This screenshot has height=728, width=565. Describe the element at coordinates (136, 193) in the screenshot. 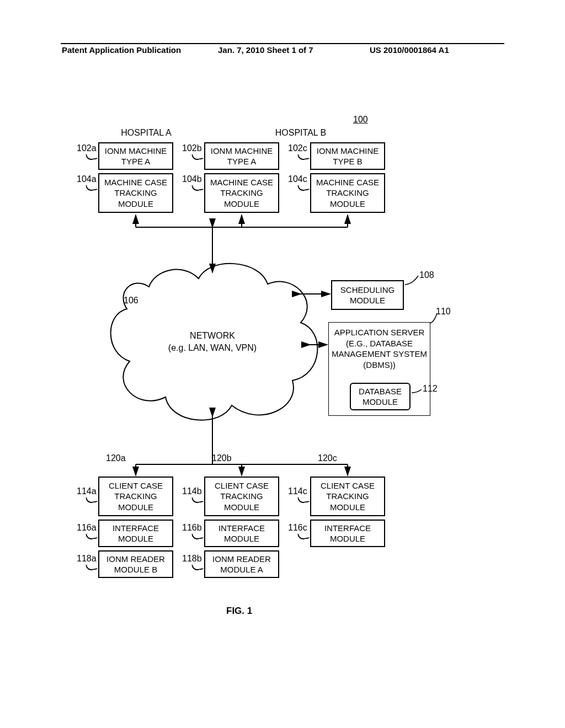

I see `machine-track-a: MACHINE CASETRACKINGMODULE` at that location.